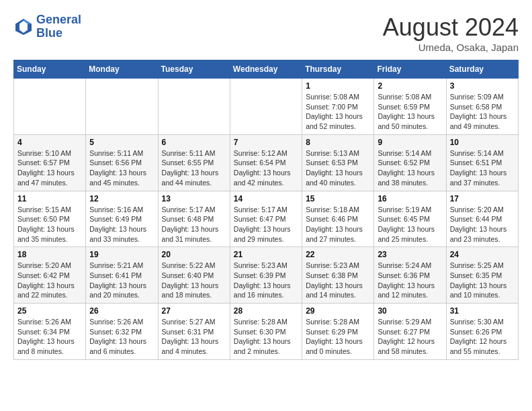 This screenshot has height=411, width=532. Describe the element at coordinates (482, 337) in the screenshot. I see `day-info: Sunrise: 5:30 AM Sunset: 6:26 PM Dayligh…` at that location.